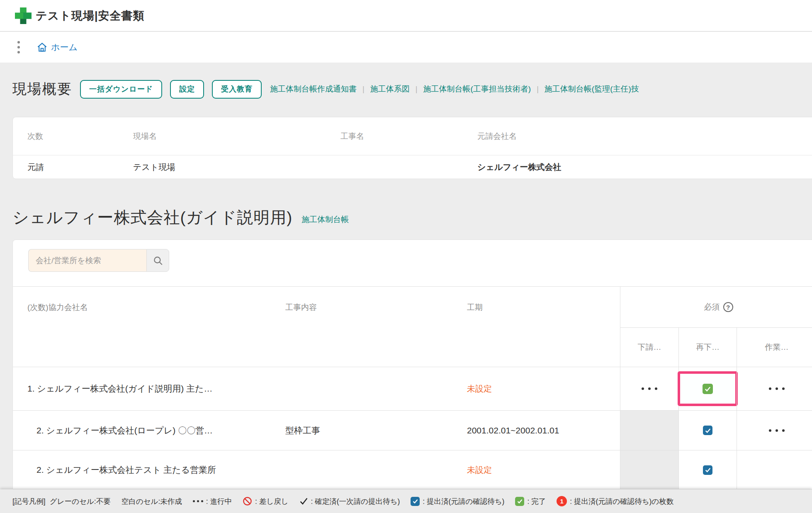 The image size is (812, 513). Describe the element at coordinates (181, 218) in the screenshot. I see `company-section-head: シェルフィー株式会社(ガイド説明用) 施工体制台帳` at that location.